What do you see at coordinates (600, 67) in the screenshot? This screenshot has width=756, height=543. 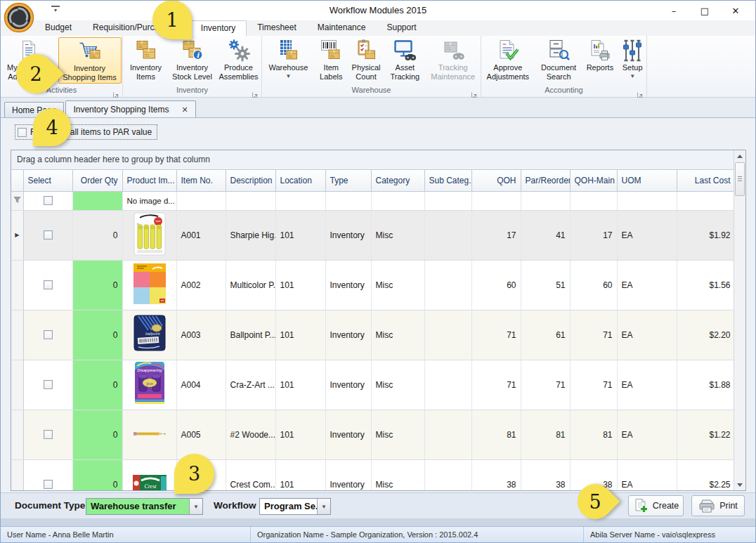 I see `ribbon-button-label: Reports` at bounding box center [600, 67].